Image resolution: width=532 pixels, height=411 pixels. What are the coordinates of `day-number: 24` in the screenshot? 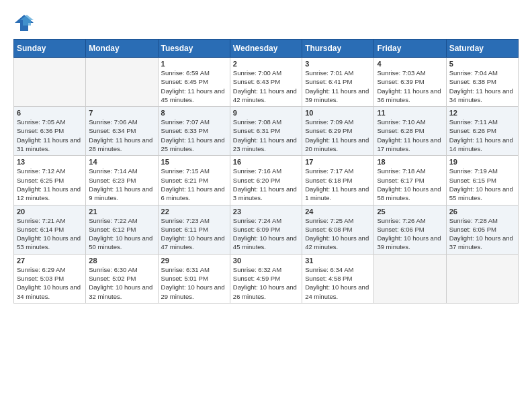 It's located at (338, 212).